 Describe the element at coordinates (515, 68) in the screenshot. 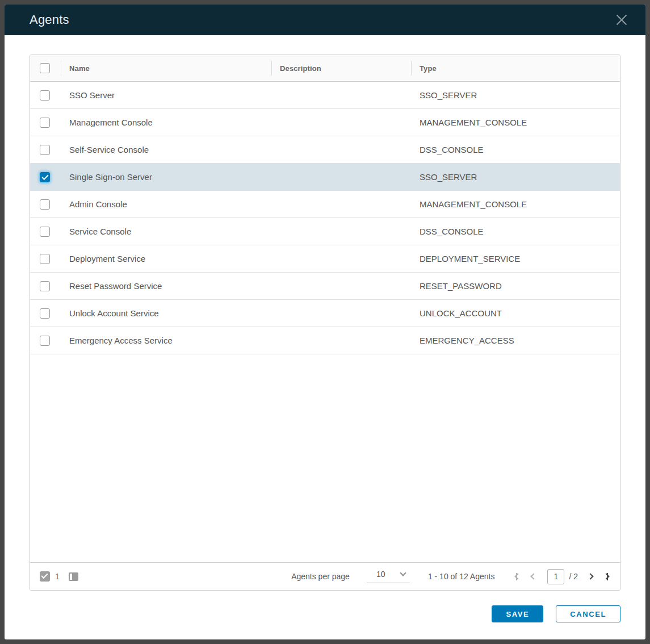

I see `column-header-type: Type` at that location.